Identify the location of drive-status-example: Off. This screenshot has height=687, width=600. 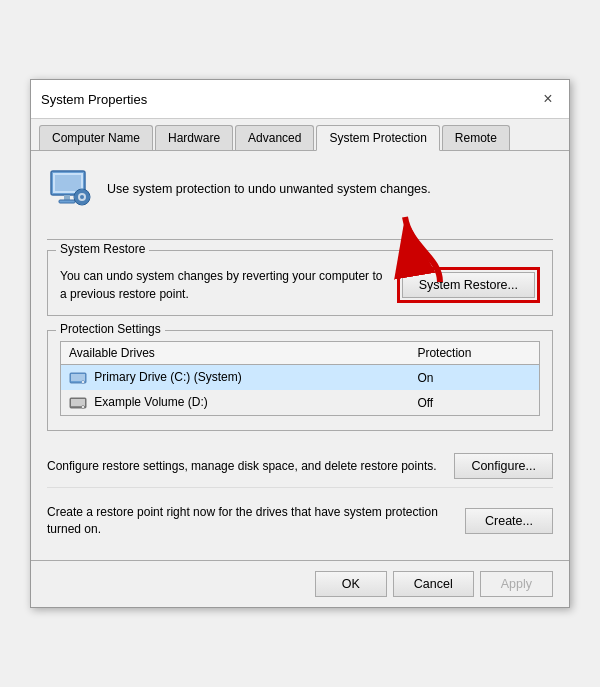
(474, 402).